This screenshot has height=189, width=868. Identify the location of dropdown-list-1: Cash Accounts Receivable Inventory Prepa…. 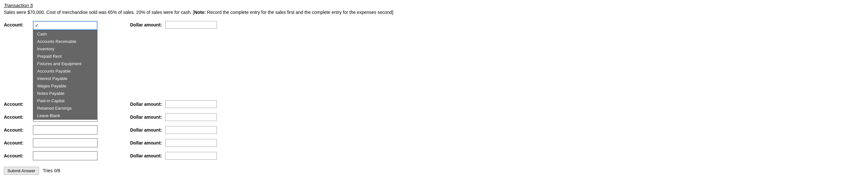
(65, 75).